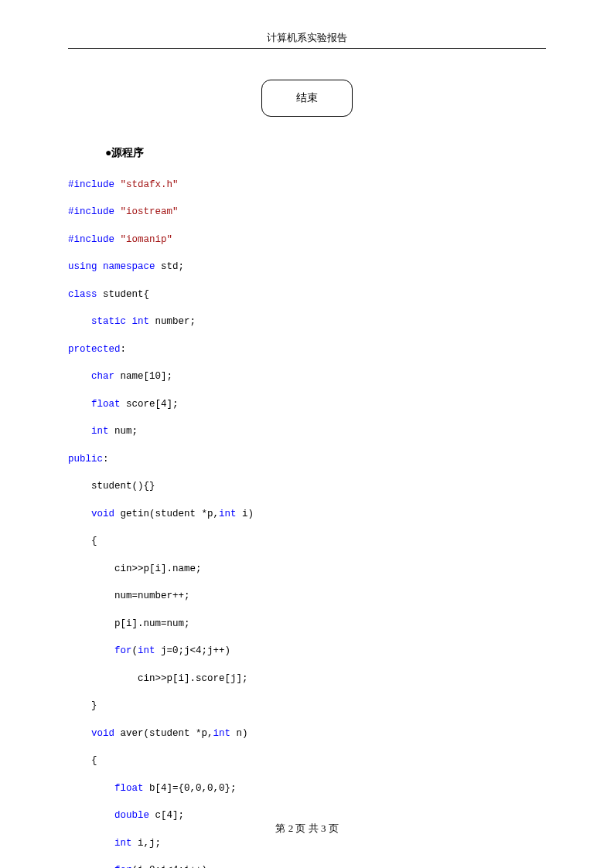  Describe the element at coordinates (307, 98) in the screenshot. I see `end-box: 结束` at that location.